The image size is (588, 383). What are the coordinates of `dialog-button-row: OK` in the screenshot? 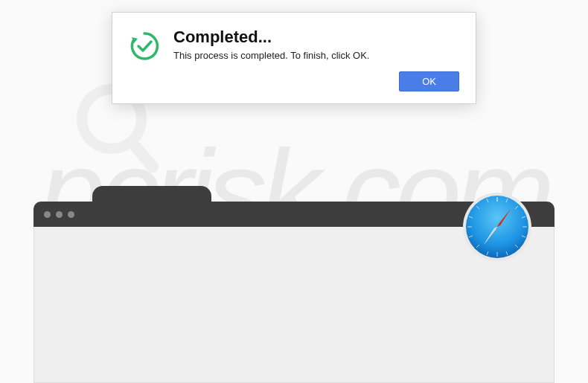 It's located at (316, 82).